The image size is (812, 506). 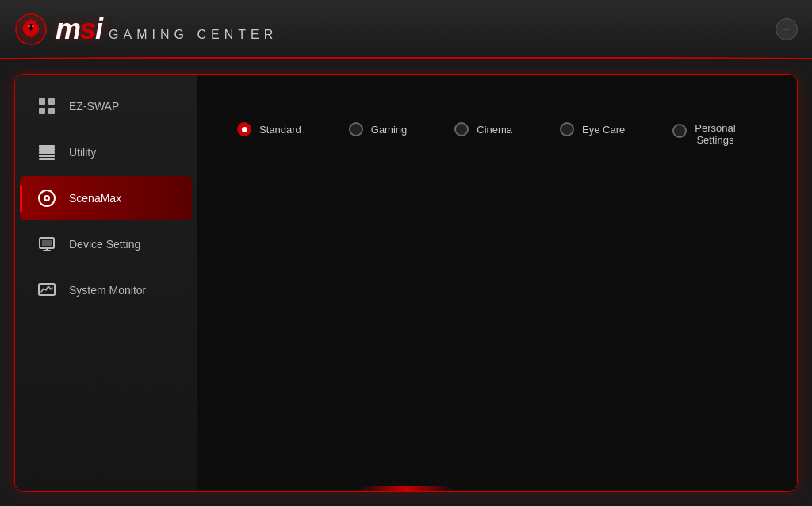 What do you see at coordinates (406, 30) in the screenshot?
I see `title-bar: msi GAMING CENTER −` at bounding box center [406, 30].